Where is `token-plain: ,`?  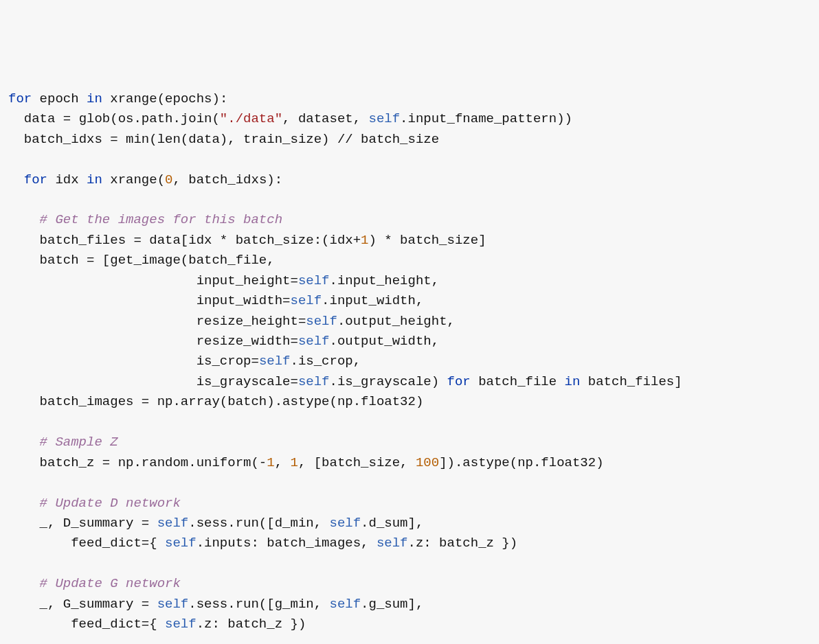 token-plain: , is located at coordinates (283, 463).